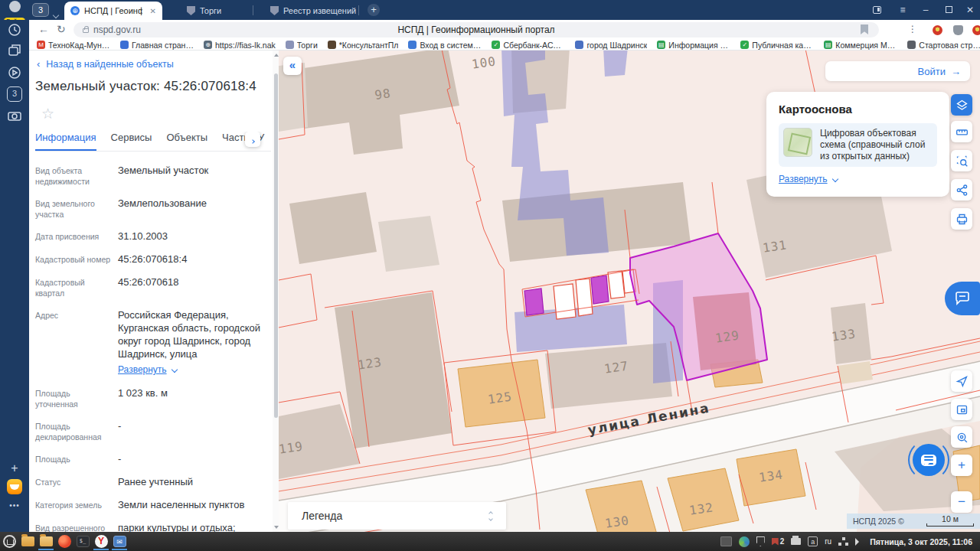 This screenshot has width=980, height=551. What do you see at coordinates (124, 44) in the screenshot?
I see `bookmark-favicon-icon` at bounding box center [124, 44].